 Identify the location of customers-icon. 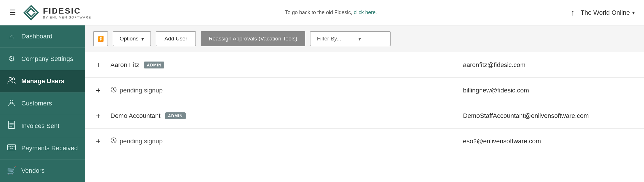
(12, 103).